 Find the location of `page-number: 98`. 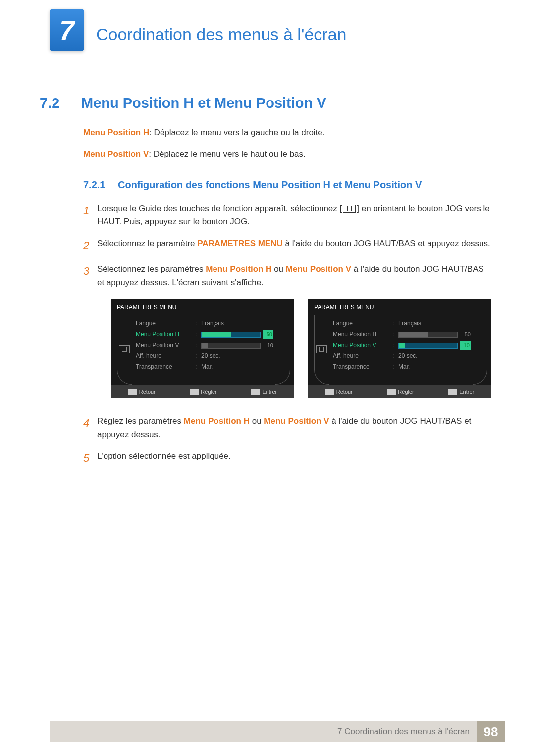

page-number: 98 is located at coordinates (491, 732).